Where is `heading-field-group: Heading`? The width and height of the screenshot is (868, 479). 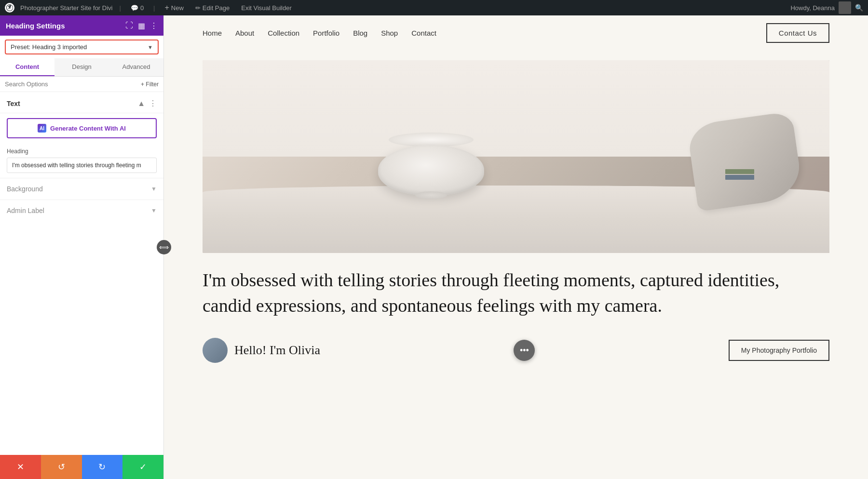
heading-field-group: Heading is located at coordinates (82, 160).